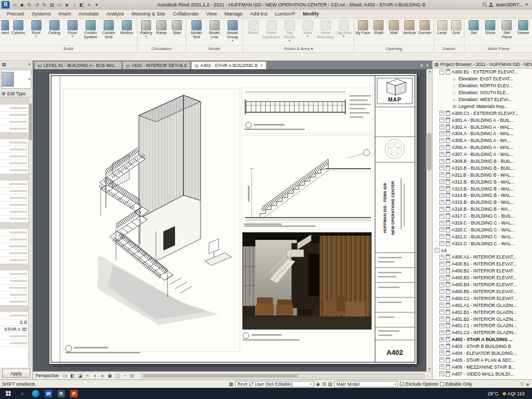  Describe the element at coordinates (482, 106) in the screenshot. I see `browser-item: ▤Legend: Materials Key...` at that location.